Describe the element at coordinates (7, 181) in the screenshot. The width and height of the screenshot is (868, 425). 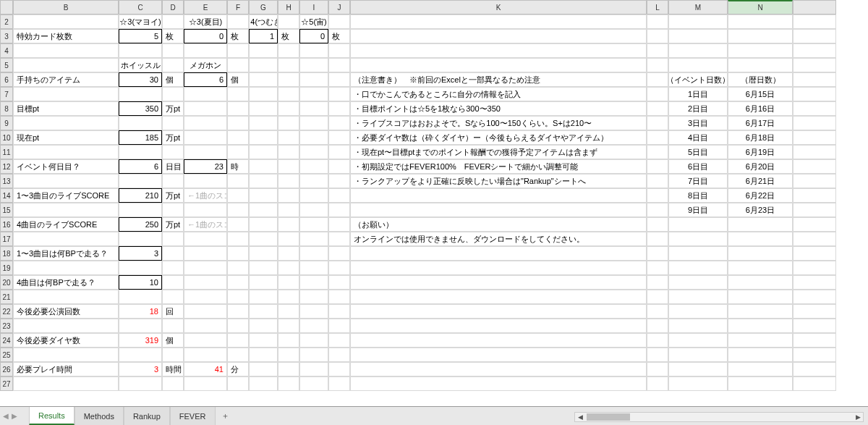
I see `row-header-13: 13` at that location.